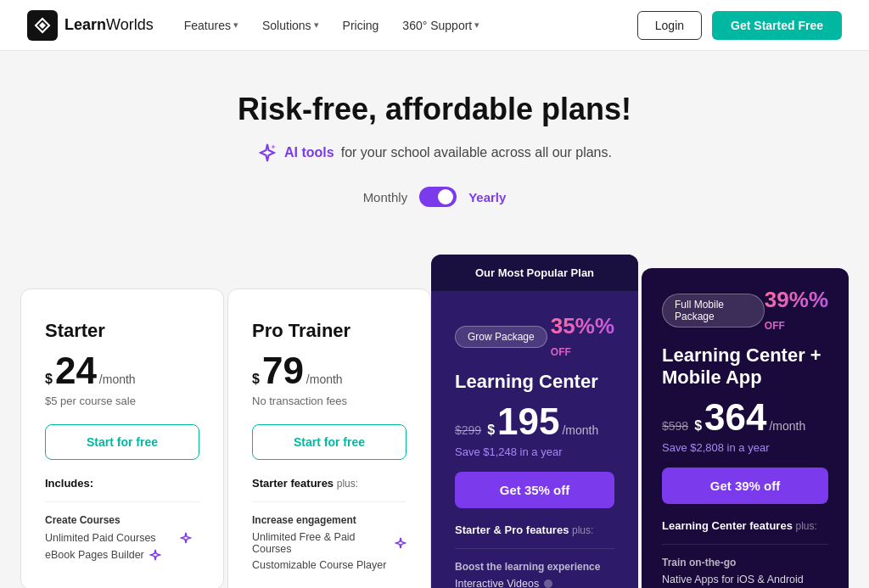 The image size is (869, 588). What do you see at coordinates (535, 440) in the screenshot?
I see `learning-card-inner: Grow Package 35%%OFF Learning Center $29…` at bounding box center [535, 440].